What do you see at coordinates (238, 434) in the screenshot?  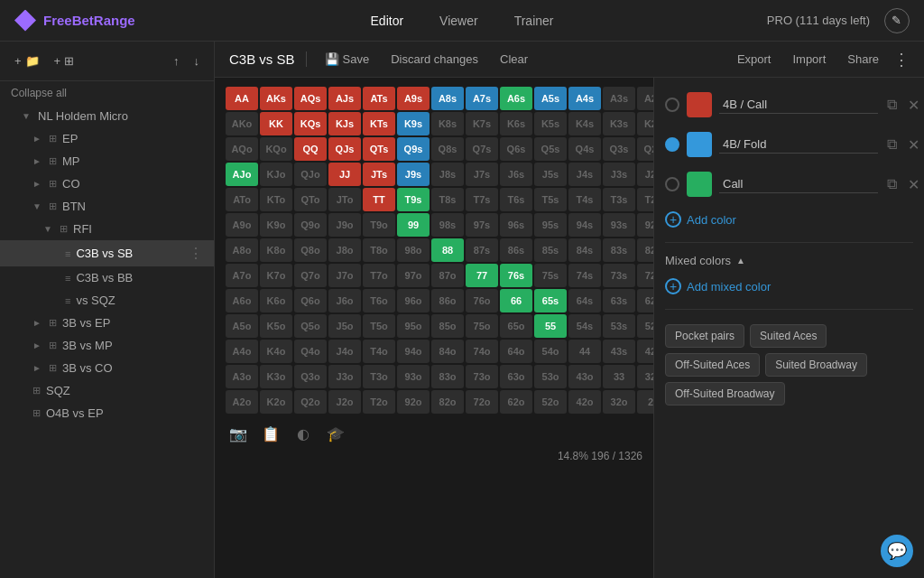 I see `camera-button: 📷` at bounding box center [238, 434].